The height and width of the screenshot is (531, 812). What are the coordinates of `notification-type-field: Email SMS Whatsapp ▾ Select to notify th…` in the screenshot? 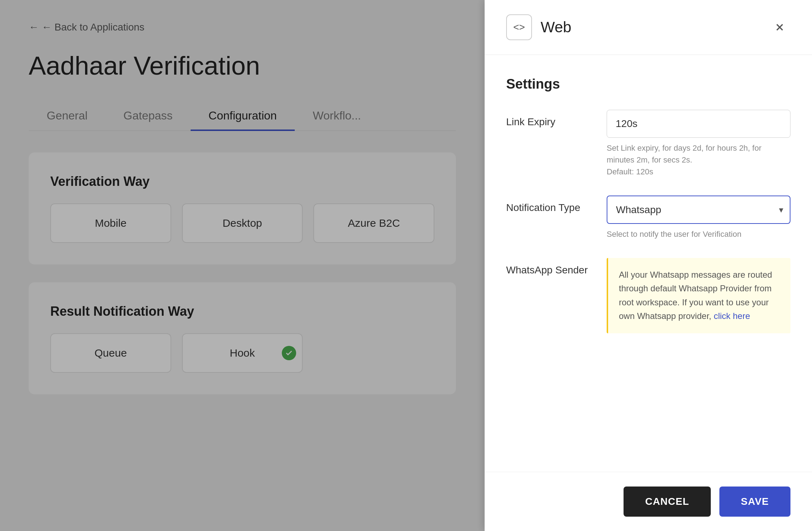 It's located at (699, 218).